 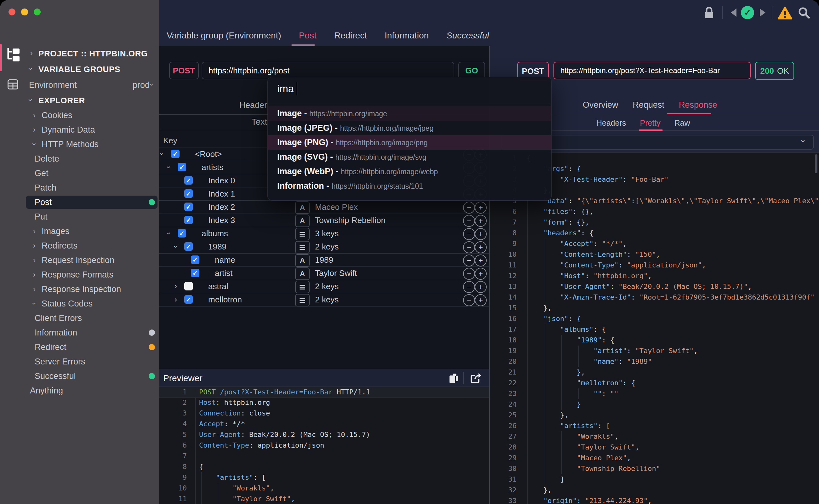 I want to click on sidebar-item-response-formats: ›Response Formats, so click(x=79, y=275).